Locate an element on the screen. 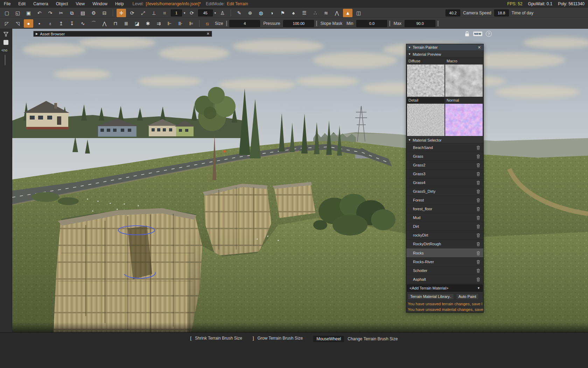 The width and height of the screenshot is (588, 368). paint-tool-icon: ◑ is located at coordinates (272, 13).